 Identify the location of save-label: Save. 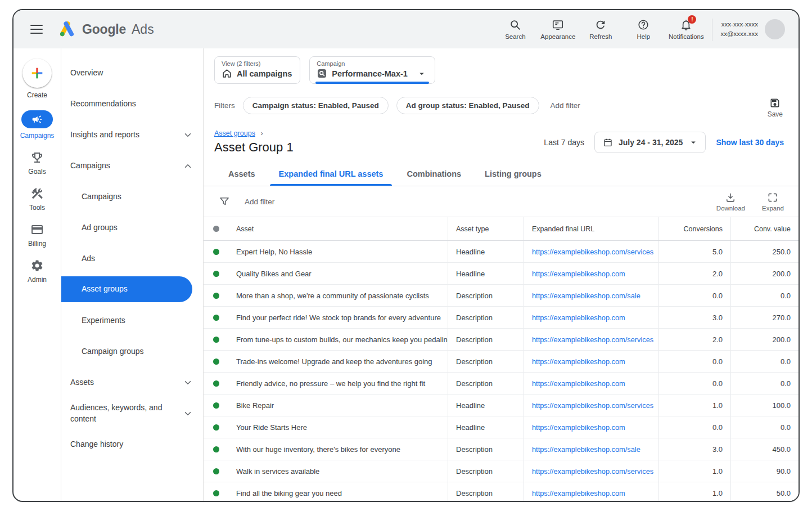
(775, 114).